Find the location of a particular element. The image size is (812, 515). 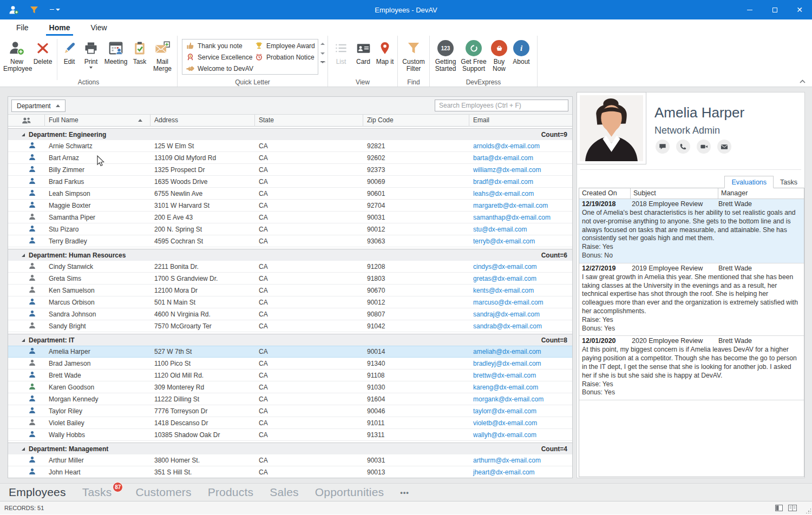

print-button: Print is located at coordinates (91, 53).